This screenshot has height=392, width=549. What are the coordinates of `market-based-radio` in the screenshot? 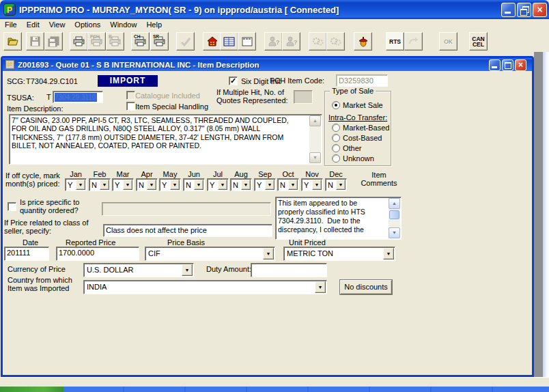 It's located at (336, 128).